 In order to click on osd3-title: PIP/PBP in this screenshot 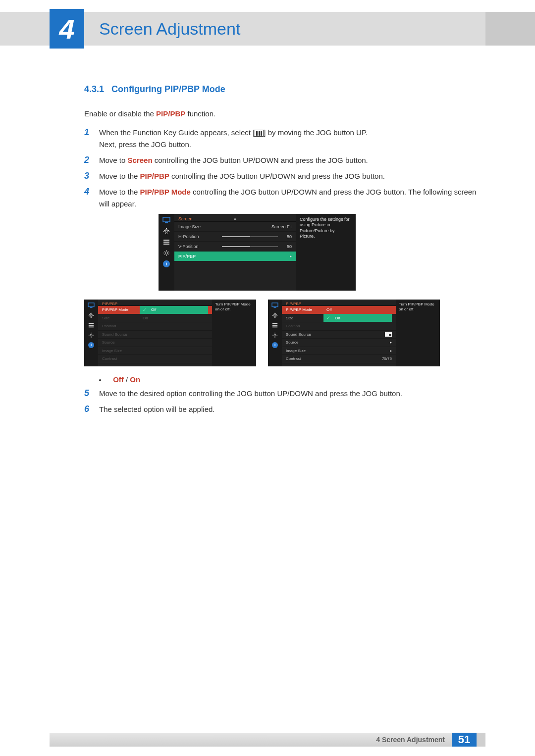, I will do `click(339, 303)`.